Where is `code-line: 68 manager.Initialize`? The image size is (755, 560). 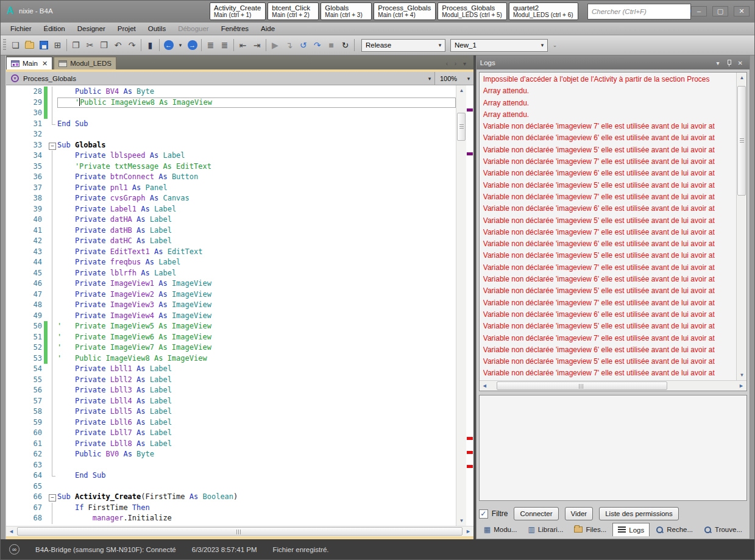 code-line: 68 manager.Initialize is located at coordinates (231, 519).